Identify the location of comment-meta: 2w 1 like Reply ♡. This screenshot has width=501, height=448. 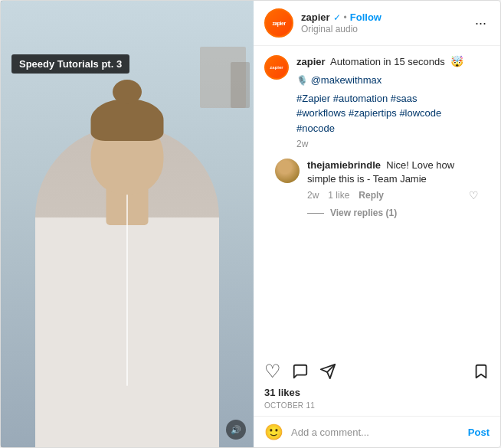
(393, 195).